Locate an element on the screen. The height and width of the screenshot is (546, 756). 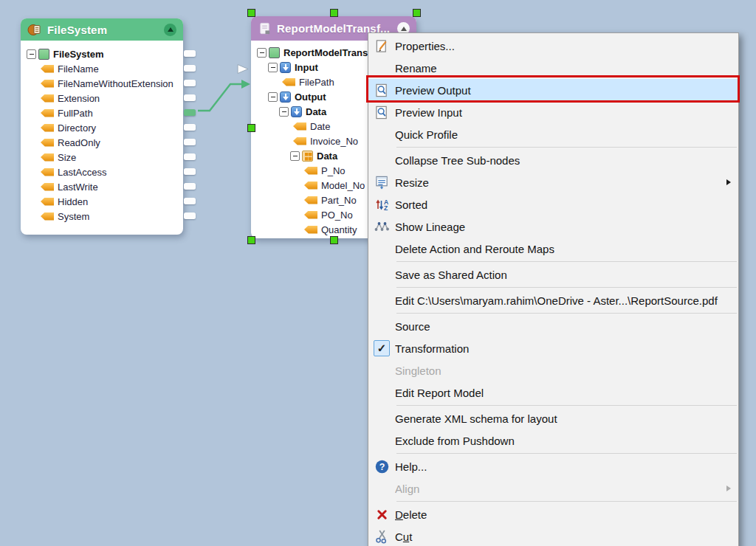
menu-item-delete: Delete is located at coordinates (554, 514).